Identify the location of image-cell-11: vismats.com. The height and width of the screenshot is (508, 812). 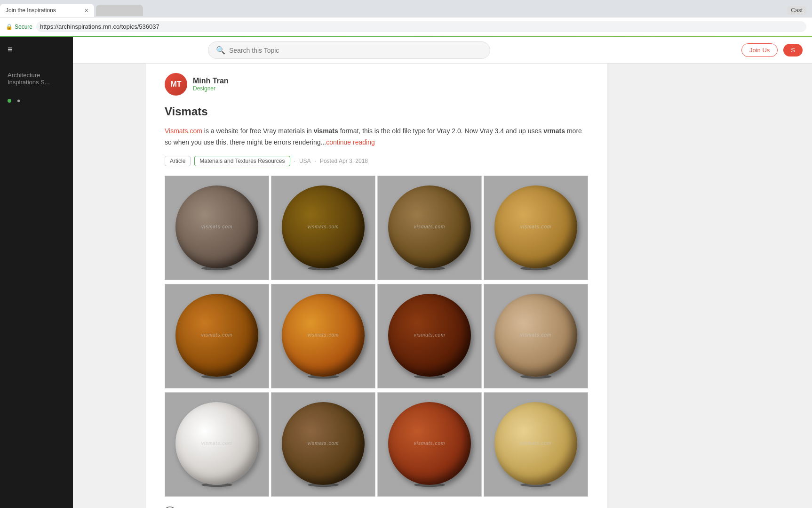
(430, 444).